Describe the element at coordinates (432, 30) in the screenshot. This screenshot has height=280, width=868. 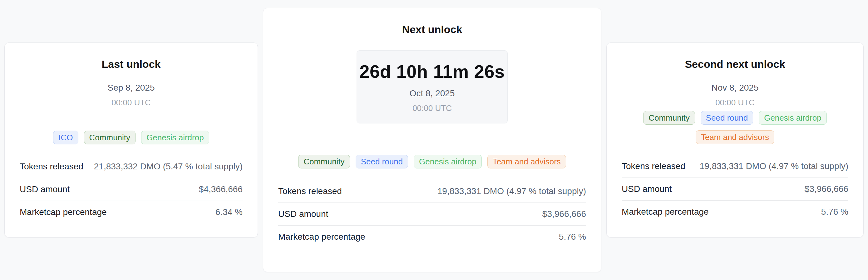
I see `card-title: Next unlock` at that location.